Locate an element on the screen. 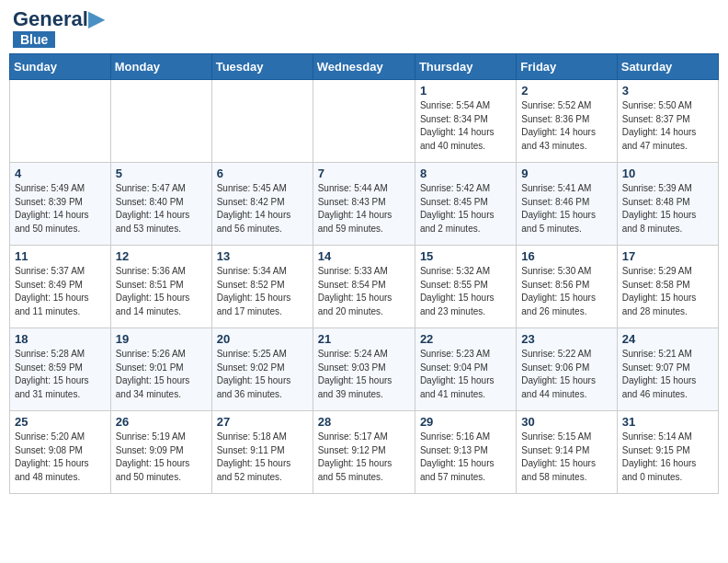 The height and width of the screenshot is (563, 728). calendar-cell: 21Sunrise: 5:24 AM Sunset: 9:03 PM Dayli… is located at coordinates (364, 370).